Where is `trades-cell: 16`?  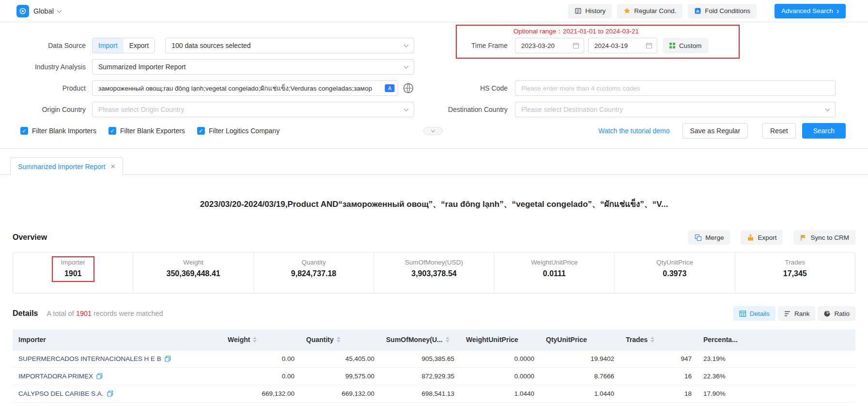 trades-cell: 16 is located at coordinates (659, 376).